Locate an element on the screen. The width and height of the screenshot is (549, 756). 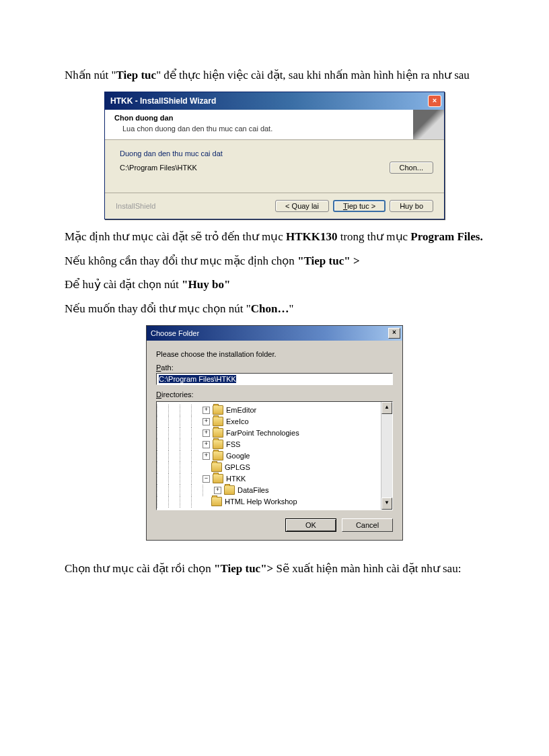
path-input: C:\Program Files\HTKK is located at coordinates (274, 379).